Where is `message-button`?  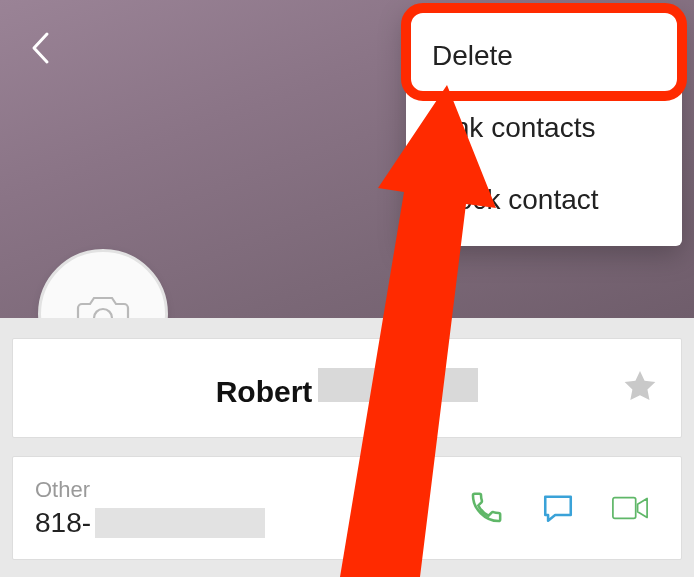
message-button is located at coordinates (558, 508).